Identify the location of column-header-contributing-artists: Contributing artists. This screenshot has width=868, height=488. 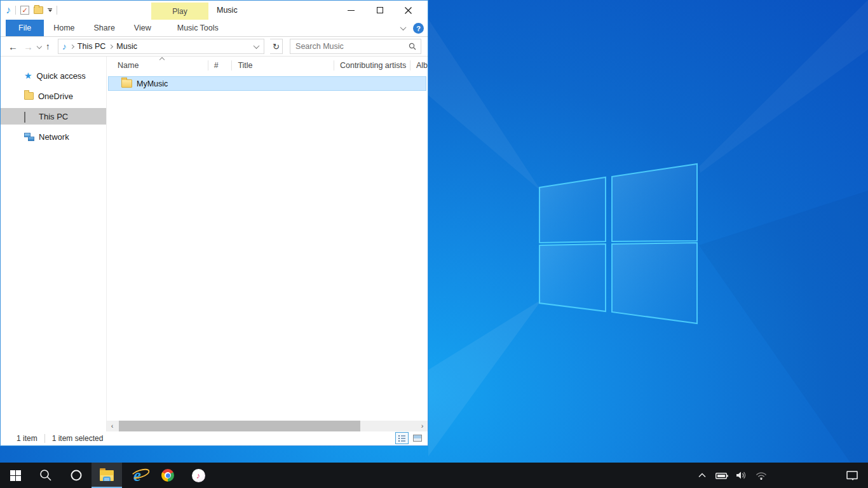
(372, 65).